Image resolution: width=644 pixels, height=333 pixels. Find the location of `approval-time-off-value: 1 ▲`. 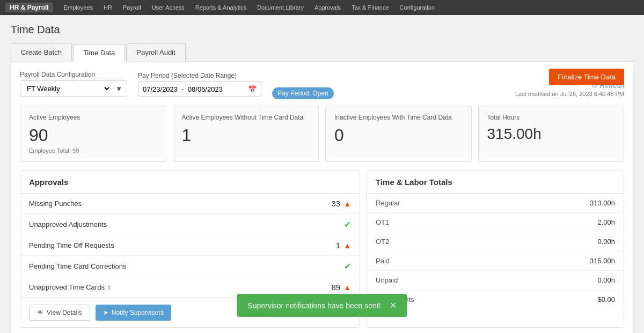

approval-time-off-value: 1 ▲ is located at coordinates (343, 246).